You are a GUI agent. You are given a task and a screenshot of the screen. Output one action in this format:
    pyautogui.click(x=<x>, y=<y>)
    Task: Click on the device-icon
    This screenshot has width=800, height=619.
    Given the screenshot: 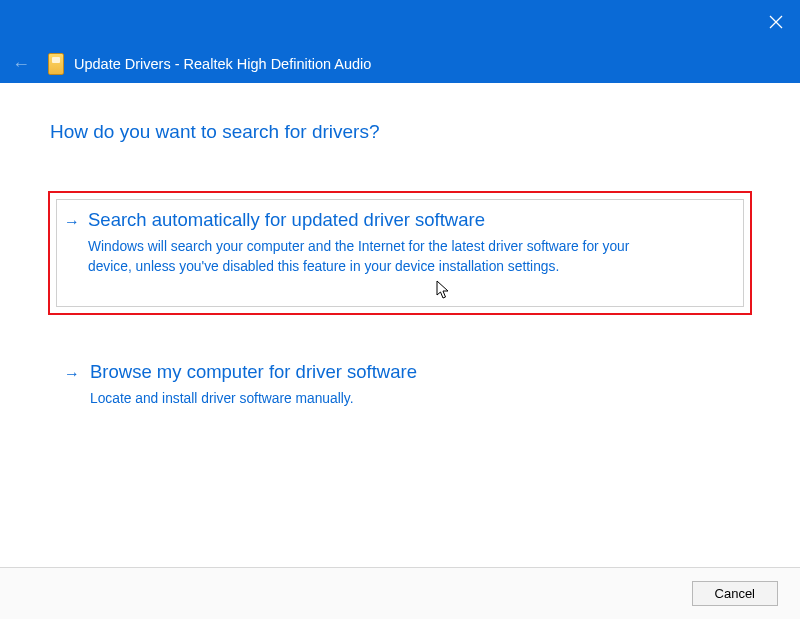 What is the action you would take?
    pyautogui.click(x=56, y=64)
    